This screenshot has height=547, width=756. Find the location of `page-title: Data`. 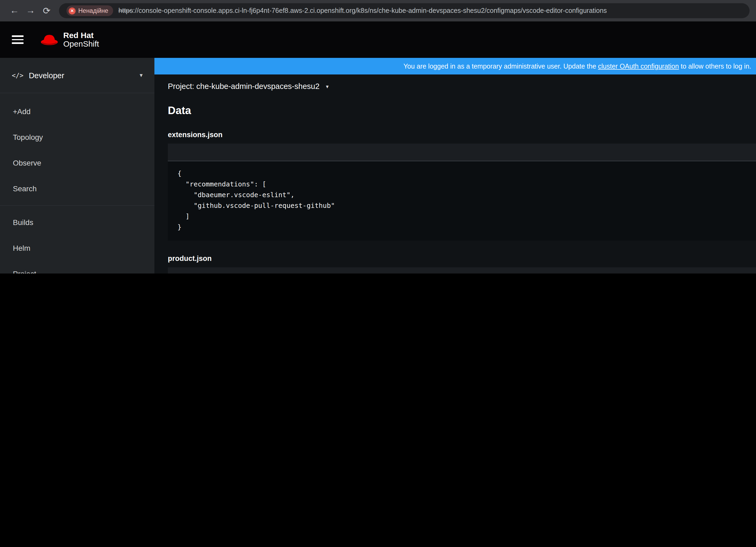

page-title: Data is located at coordinates (462, 111).